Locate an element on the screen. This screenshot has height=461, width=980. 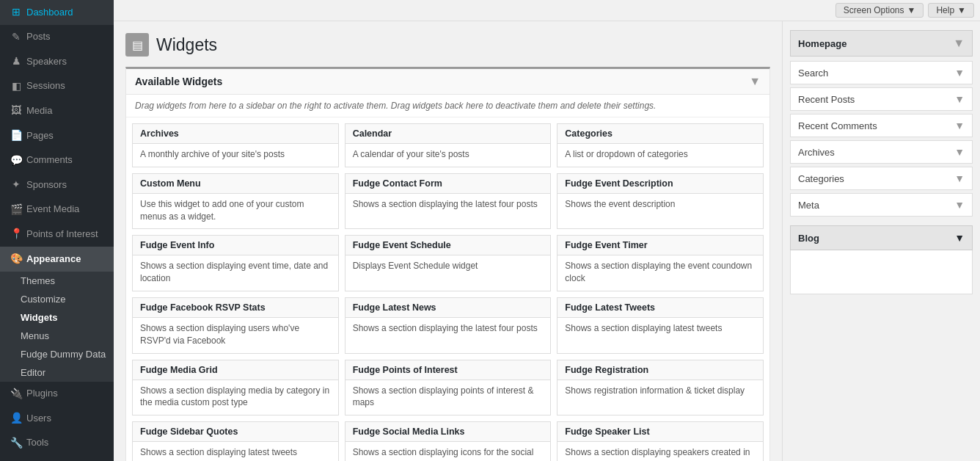
widget-title: Fudge Facebook RSVP Stats is located at coordinates (235, 308).